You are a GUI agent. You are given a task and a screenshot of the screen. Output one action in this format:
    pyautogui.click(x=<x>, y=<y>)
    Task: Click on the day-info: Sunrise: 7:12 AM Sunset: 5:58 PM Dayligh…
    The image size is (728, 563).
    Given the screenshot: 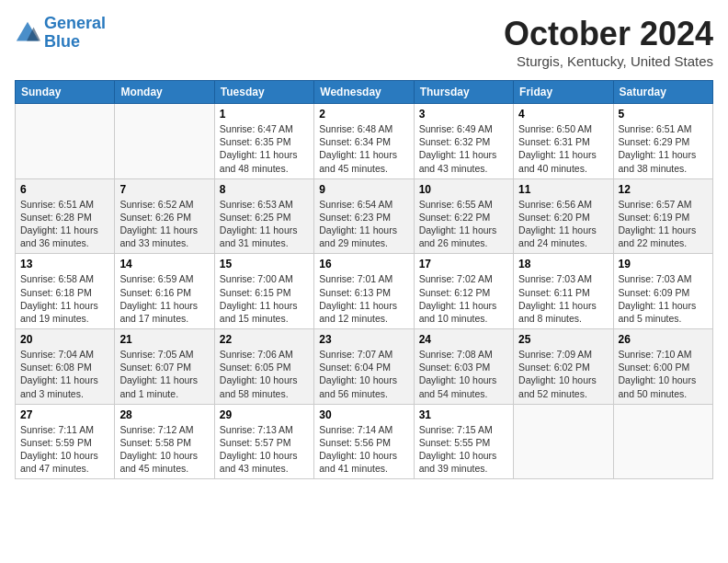 What is the action you would take?
    pyautogui.click(x=164, y=449)
    